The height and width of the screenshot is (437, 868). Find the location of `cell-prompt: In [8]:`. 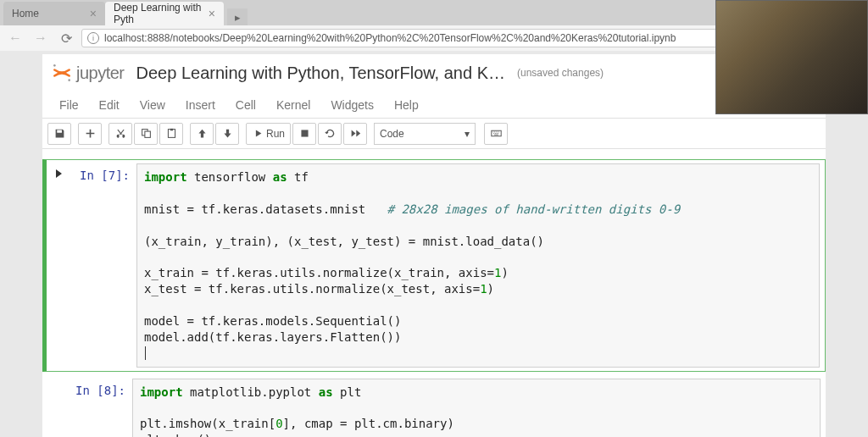

cell-prompt: In [8]: is located at coordinates (96, 408).